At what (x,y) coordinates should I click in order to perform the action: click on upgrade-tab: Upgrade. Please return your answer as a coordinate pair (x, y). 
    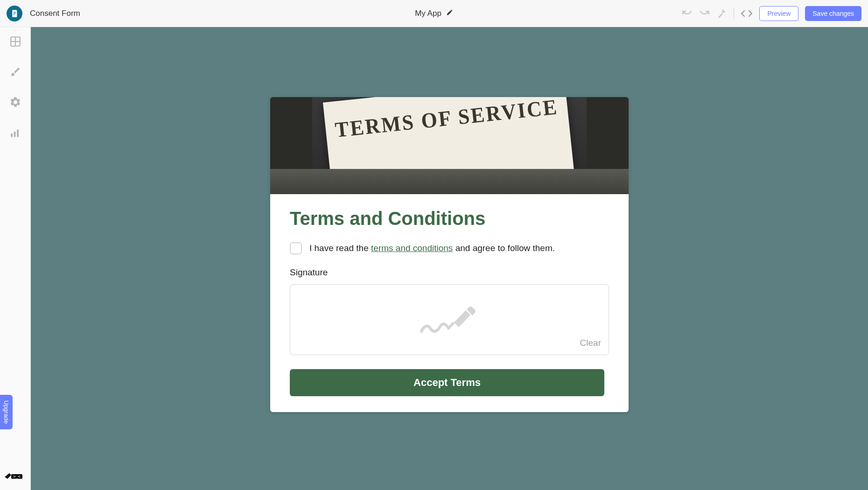
    Looking at the image, I should click on (7, 412).